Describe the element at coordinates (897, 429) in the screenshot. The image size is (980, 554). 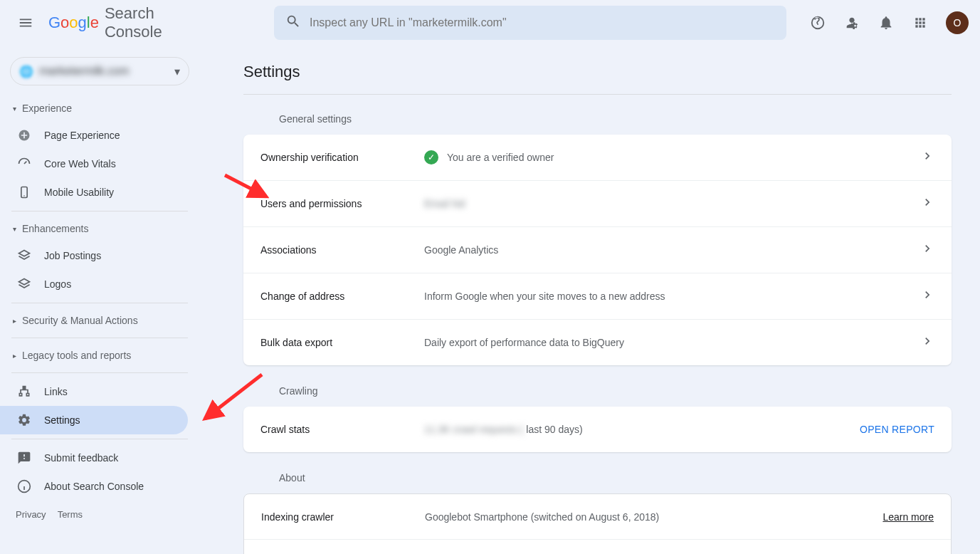
I see `open-report-button: OPEN REPORT` at that location.